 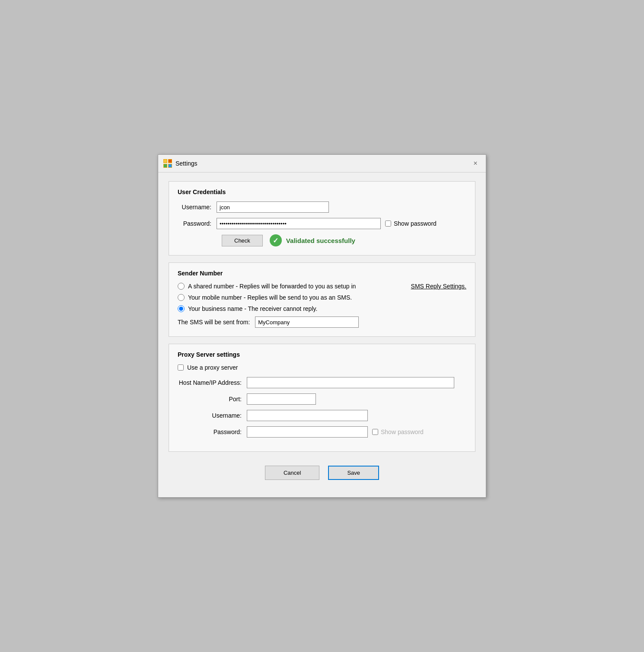 I want to click on sender-option2-radio, so click(x=181, y=297).